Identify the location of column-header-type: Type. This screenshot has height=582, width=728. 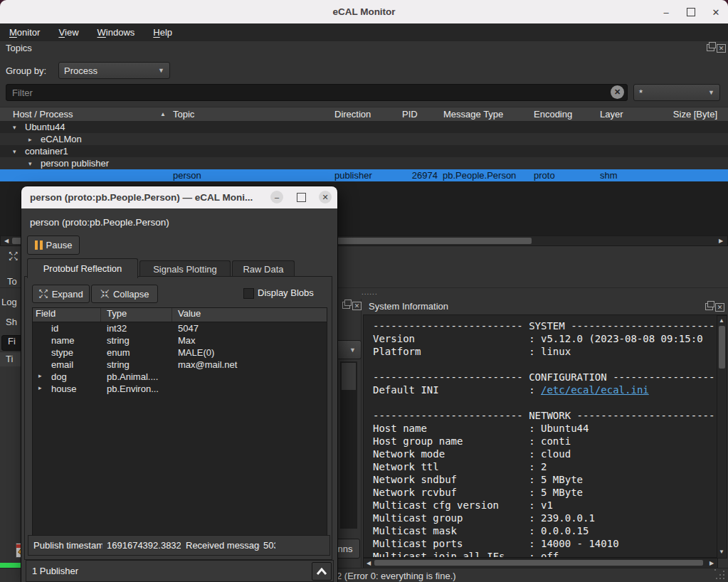
(137, 314).